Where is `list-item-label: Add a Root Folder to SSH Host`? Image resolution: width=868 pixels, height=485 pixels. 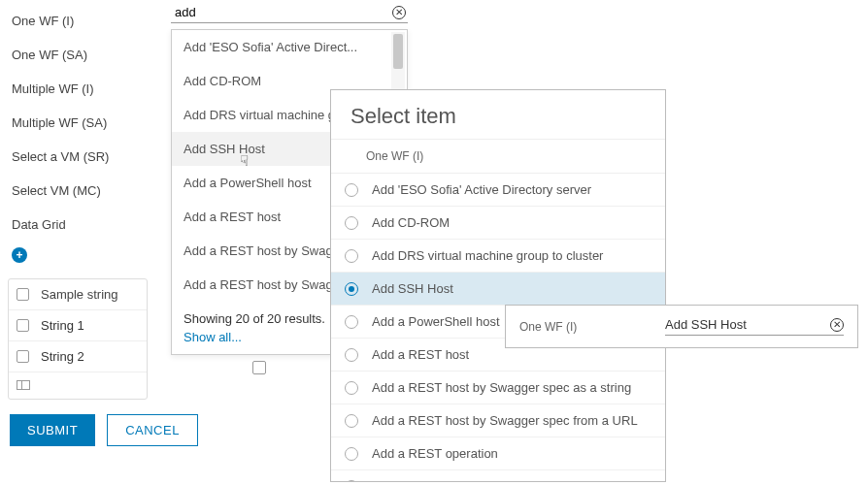 list-item-label: Add a Root Folder to SSH Host is located at coordinates (460, 480).